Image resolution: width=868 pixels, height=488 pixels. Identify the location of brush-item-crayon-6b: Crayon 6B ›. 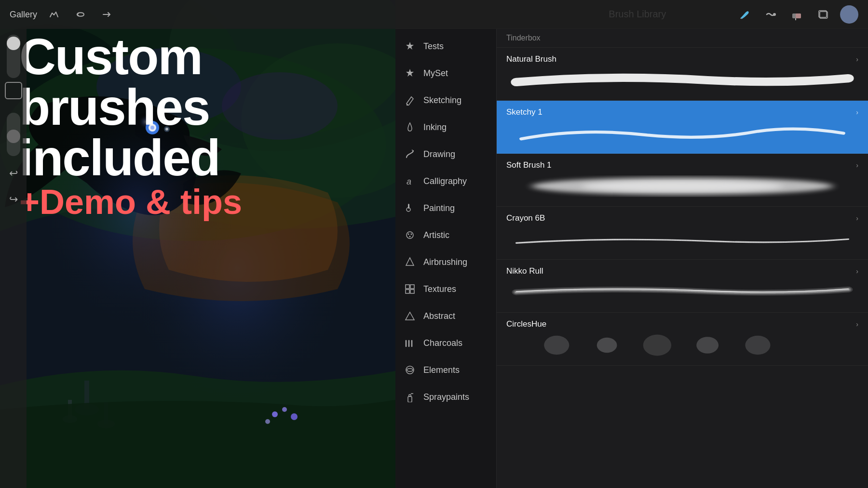
(682, 233).